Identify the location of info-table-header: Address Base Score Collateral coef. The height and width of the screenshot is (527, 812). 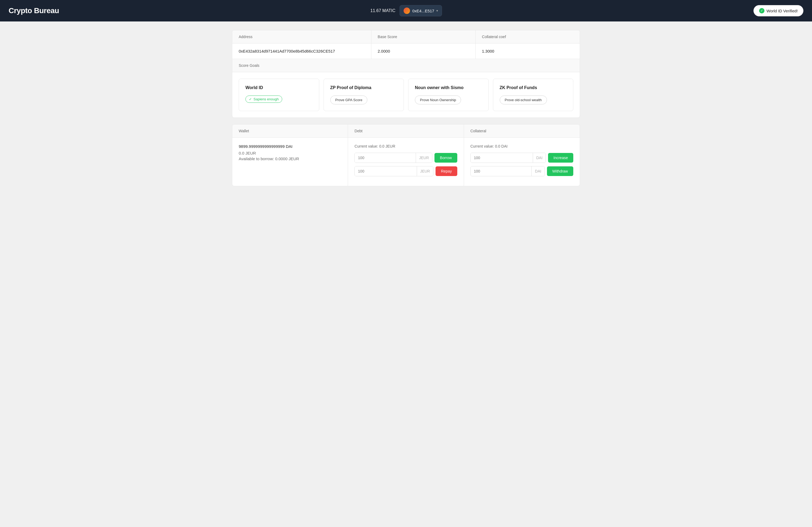
(406, 37).